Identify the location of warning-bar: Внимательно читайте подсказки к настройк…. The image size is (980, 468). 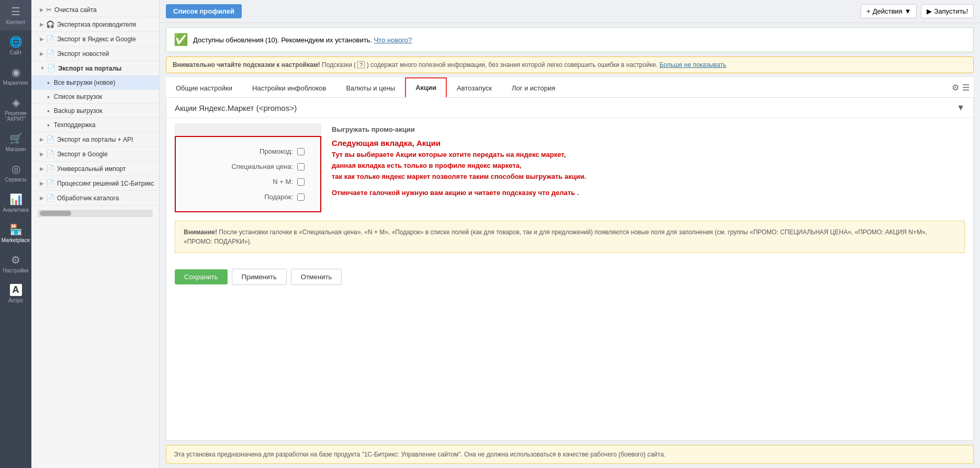
(570, 65).